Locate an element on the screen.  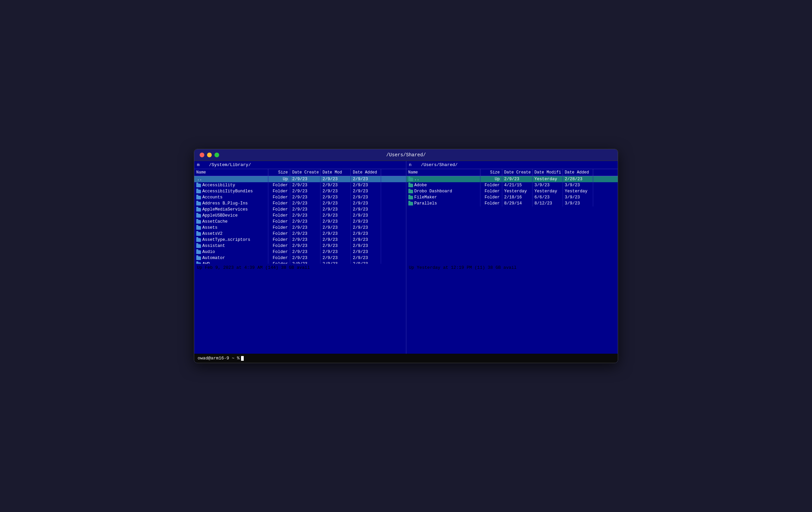
left-pane-tab: m is located at coordinates (198, 165).